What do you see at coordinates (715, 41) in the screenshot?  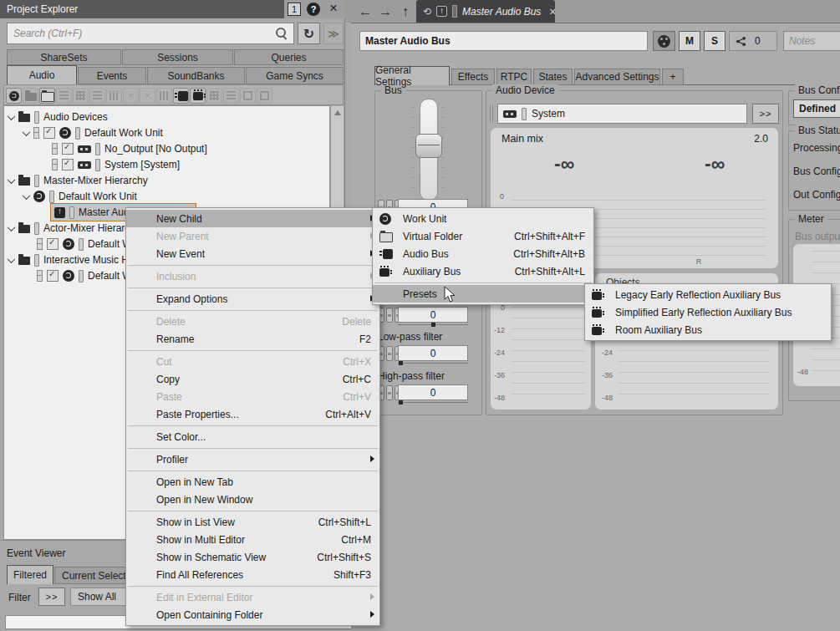 I see `solo-button: S` at bounding box center [715, 41].